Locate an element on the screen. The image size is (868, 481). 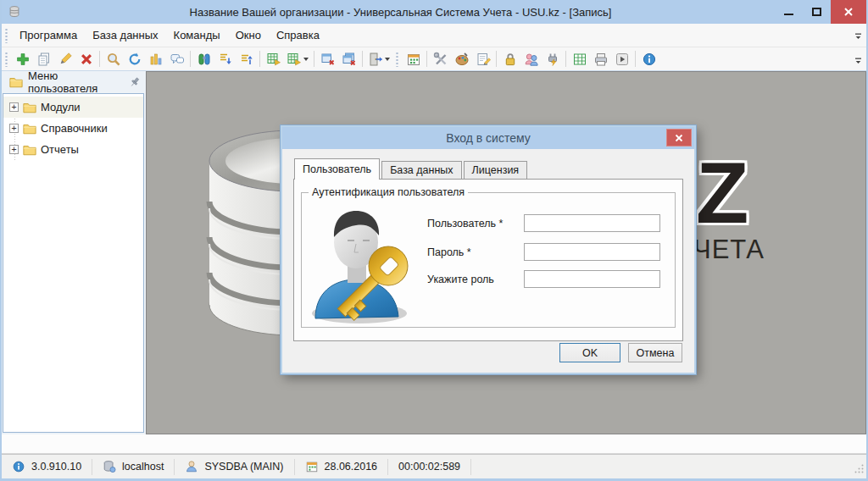
form-editor-button is located at coordinates (483, 59).